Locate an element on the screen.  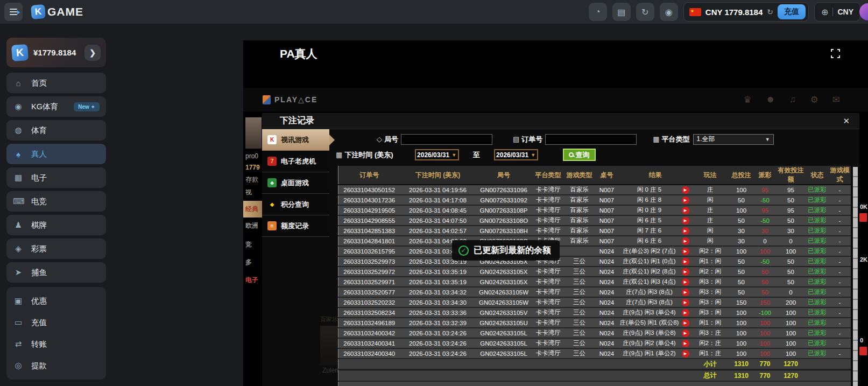
locale-selector: ⊕ CNY is located at coordinates (837, 12).